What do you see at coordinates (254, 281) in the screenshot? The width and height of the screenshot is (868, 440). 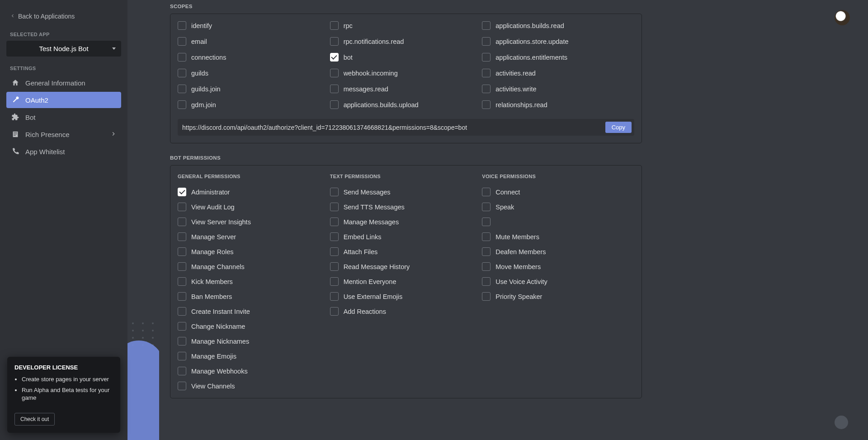 I see `permission-checkbox-kick-members: Kick Members` at bounding box center [254, 281].